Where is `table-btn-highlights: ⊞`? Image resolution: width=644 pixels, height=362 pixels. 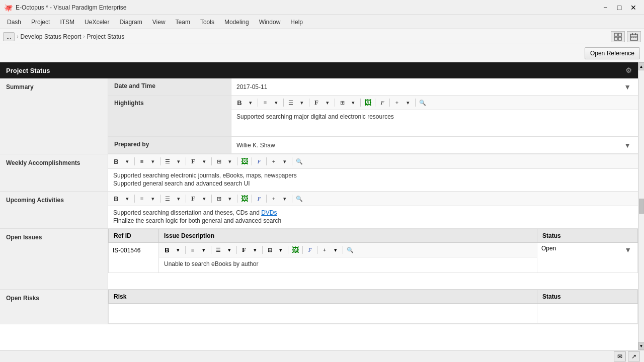
table-btn-highlights: ⊞ is located at coordinates (342, 103).